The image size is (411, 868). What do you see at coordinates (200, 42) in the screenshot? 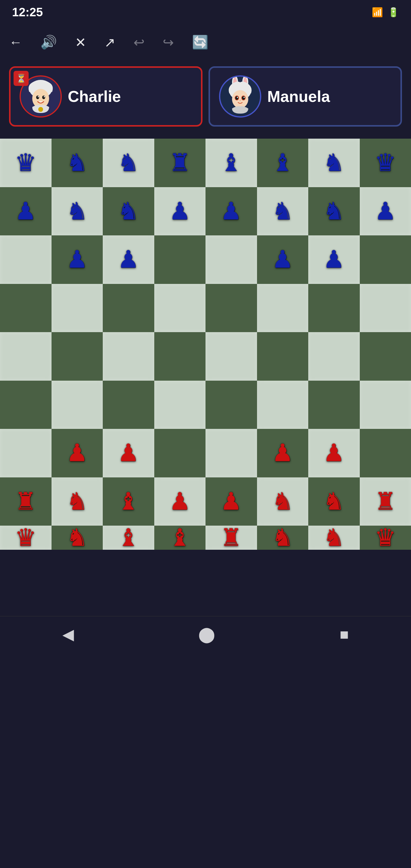
I see `refresh-button: 🔄` at bounding box center [200, 42].